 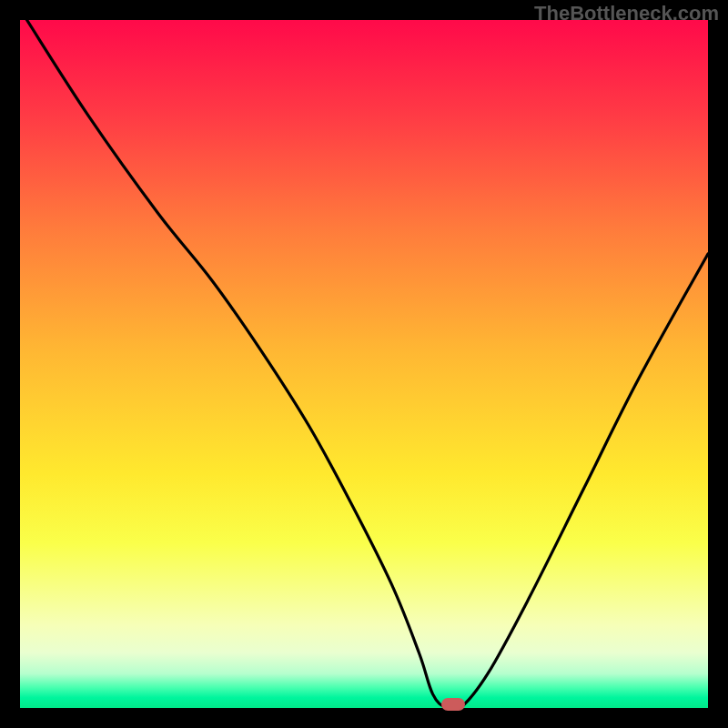 I want to click on optimal-point-marker, so click(x=453, y=704).